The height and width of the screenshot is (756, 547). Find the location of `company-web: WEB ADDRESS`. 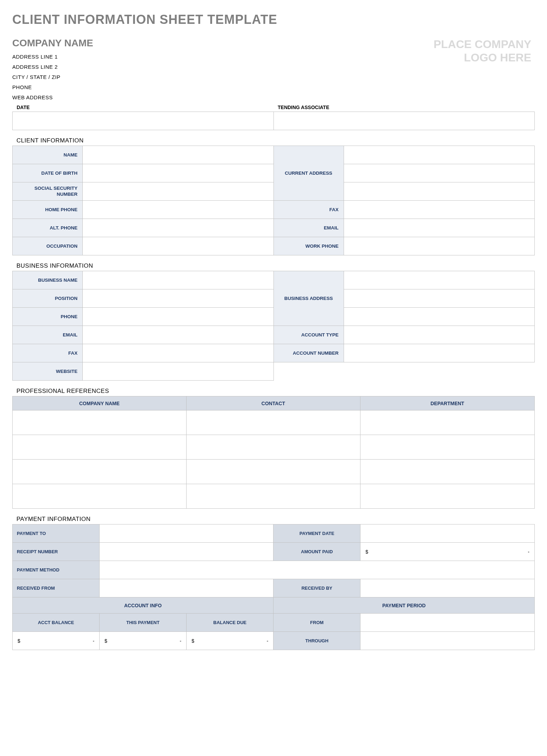

company-web: WEB ADDRESS is located at coordinates (53, 98).